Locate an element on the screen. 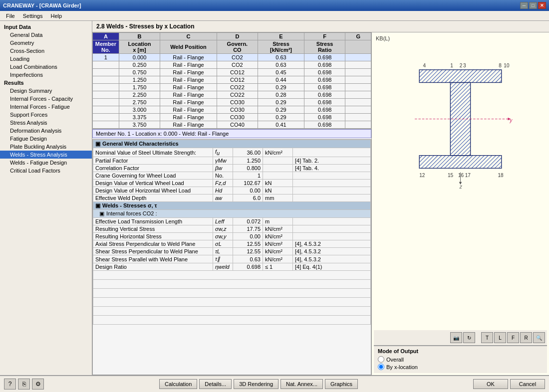  detail-row: Nominal Value of Steel Ultimate Strength… is located at coordinates (232, 153).